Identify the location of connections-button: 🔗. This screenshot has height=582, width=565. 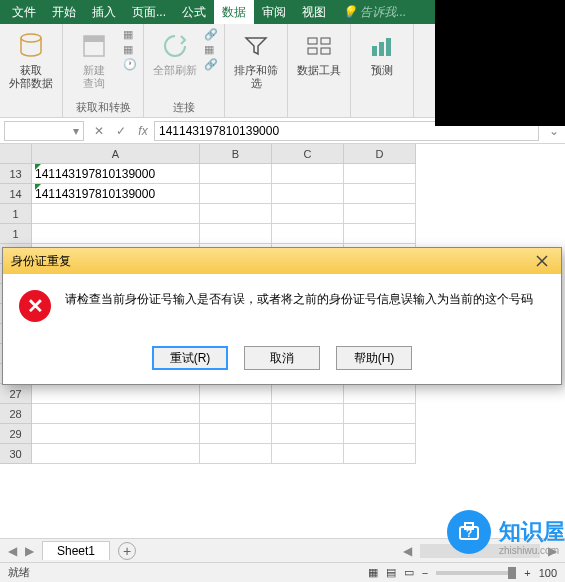
(211, 34).